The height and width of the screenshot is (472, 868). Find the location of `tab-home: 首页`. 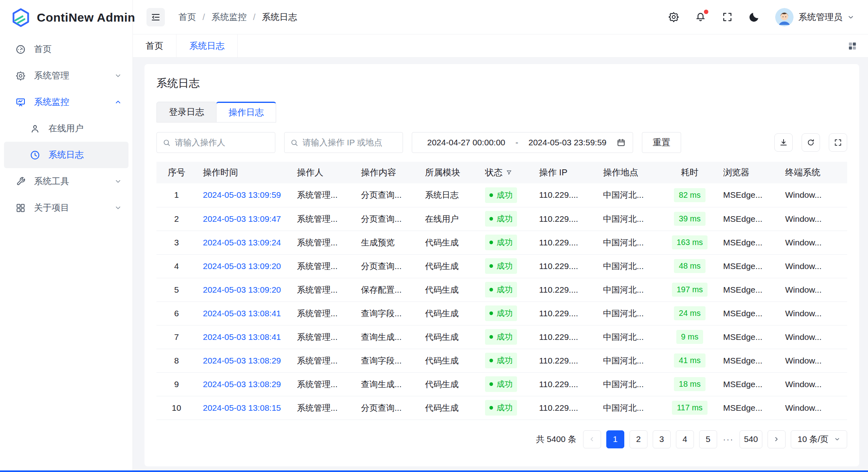

tab-home: 首页 is located at coordinates (154, 46).